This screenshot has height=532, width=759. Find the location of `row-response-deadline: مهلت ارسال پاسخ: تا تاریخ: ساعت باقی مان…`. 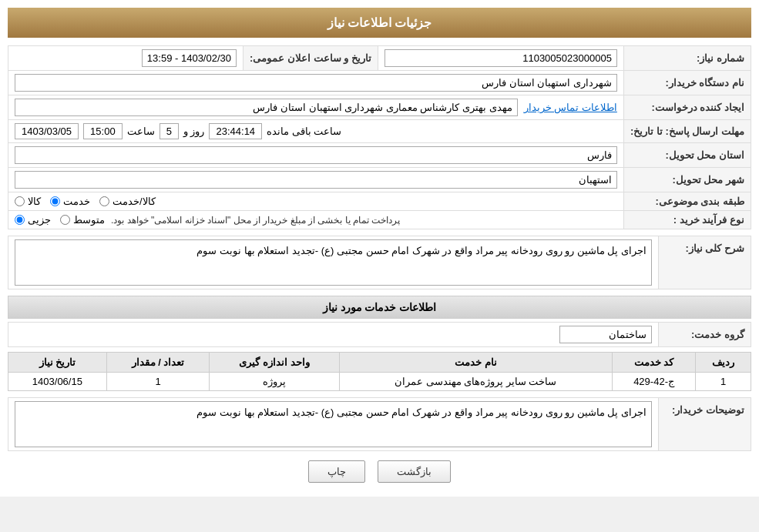

row-response-deadline: مهلت ارسال پاسخ: تا تاریخ: ساعت باقی مان… is located at coordinates (380, 132).